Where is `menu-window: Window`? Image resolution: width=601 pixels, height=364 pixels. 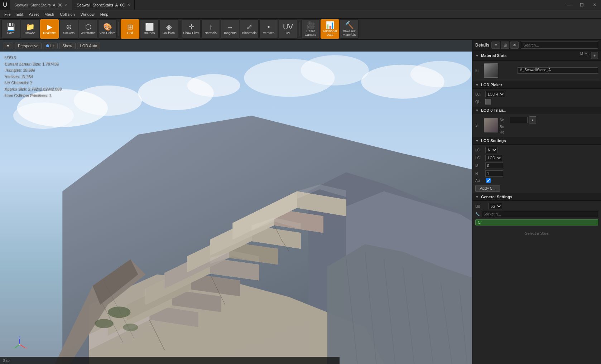
menu-window: Window is located at coordinates (87, 14).